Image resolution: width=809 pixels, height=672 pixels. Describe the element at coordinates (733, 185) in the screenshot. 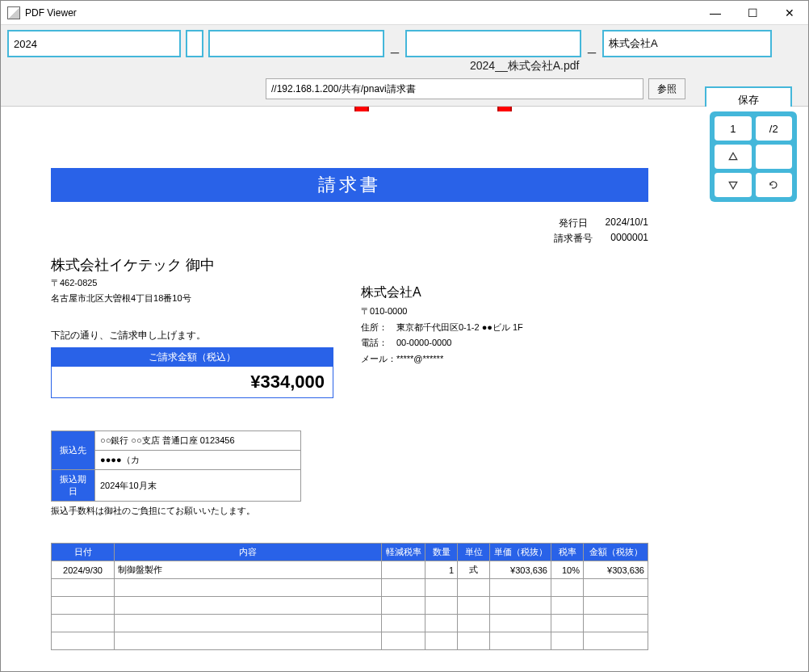

I see `next-page-button` at that location.